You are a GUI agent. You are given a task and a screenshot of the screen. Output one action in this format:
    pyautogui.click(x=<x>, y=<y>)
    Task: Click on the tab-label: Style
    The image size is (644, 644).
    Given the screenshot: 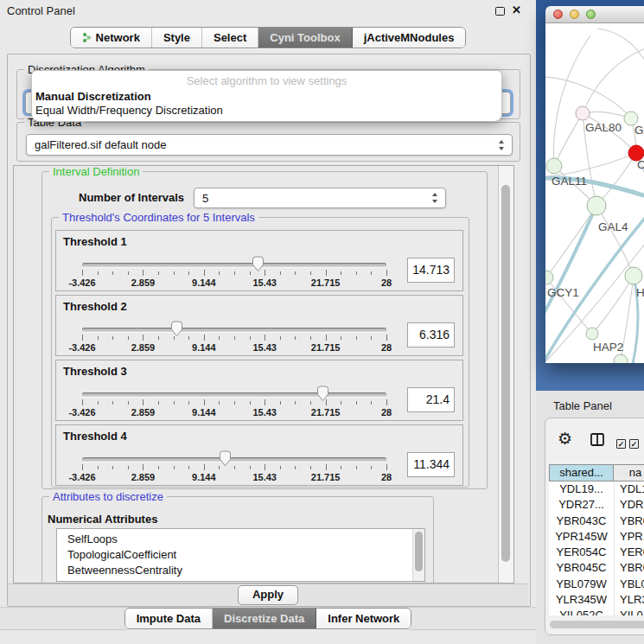 What is the action you would take?
    pyautogui.click(x=176, y=38)
    